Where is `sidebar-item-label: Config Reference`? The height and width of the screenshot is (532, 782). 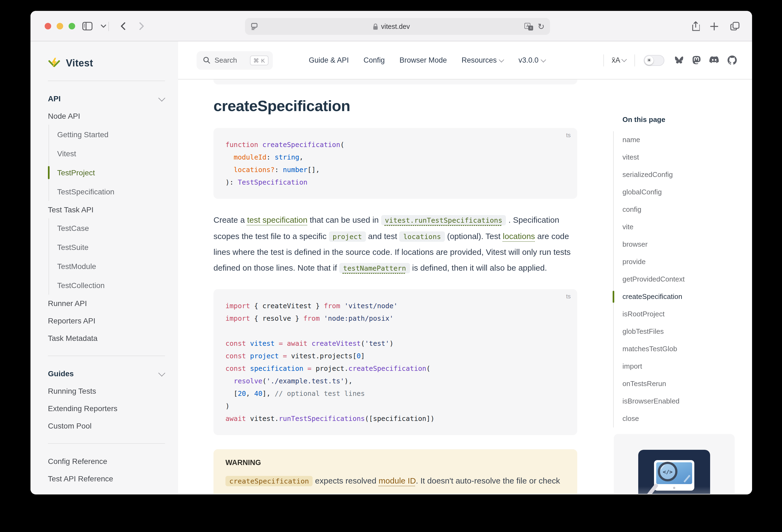 sidebar-item-label: Config Reference is located at coordinates (77, 461).